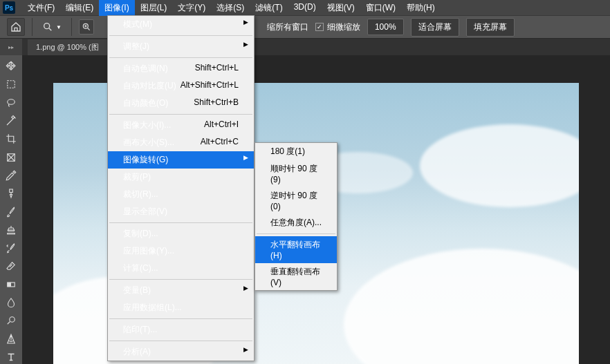  I want to click on menu-entry: 画布大小(S)...Alt+Ctrl+C, so click(181, 142).